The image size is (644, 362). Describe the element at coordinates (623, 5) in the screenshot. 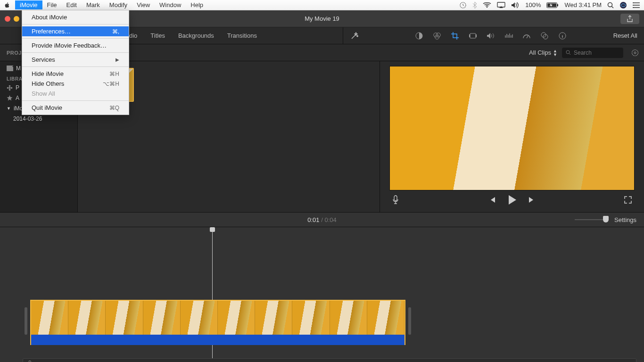

I see `siri-icon` at that location.